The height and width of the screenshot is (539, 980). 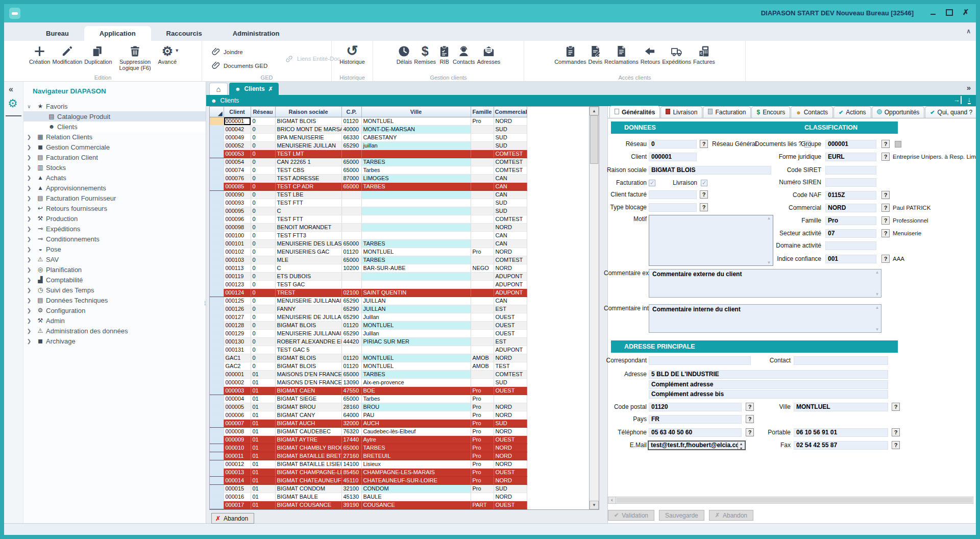 What do you see at coordinates (896, 445) in the screenshot?
I see `fax-help-button` at bounding box center [896, 445].